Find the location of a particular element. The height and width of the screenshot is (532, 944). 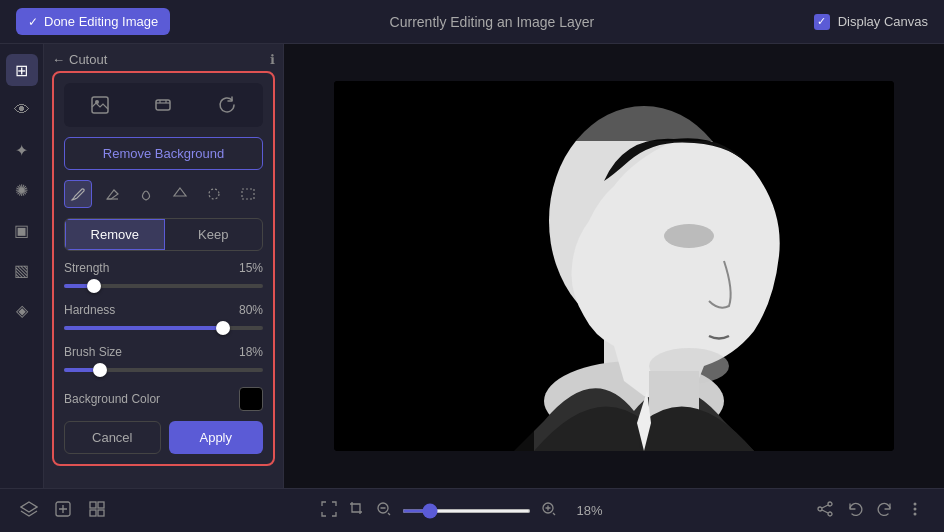

done-editing-button: ✓ Done Editing Image is located at coordinates (93, 22).